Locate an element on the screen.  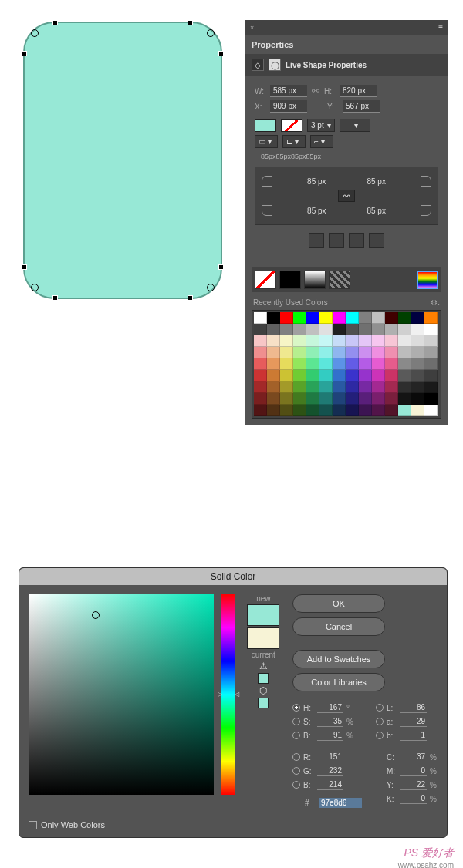
color-libraries-button: Color Libraries is located at coordinates (339, 682).